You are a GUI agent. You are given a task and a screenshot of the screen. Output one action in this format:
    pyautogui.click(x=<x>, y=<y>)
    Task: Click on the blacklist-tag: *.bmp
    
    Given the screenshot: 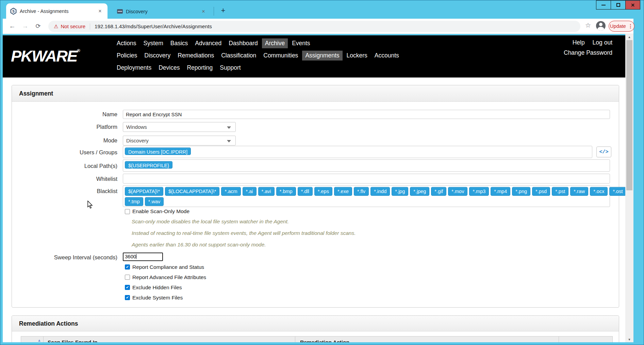 What is the action you would take?
    pyautogui.click(x=286, y=191)
    